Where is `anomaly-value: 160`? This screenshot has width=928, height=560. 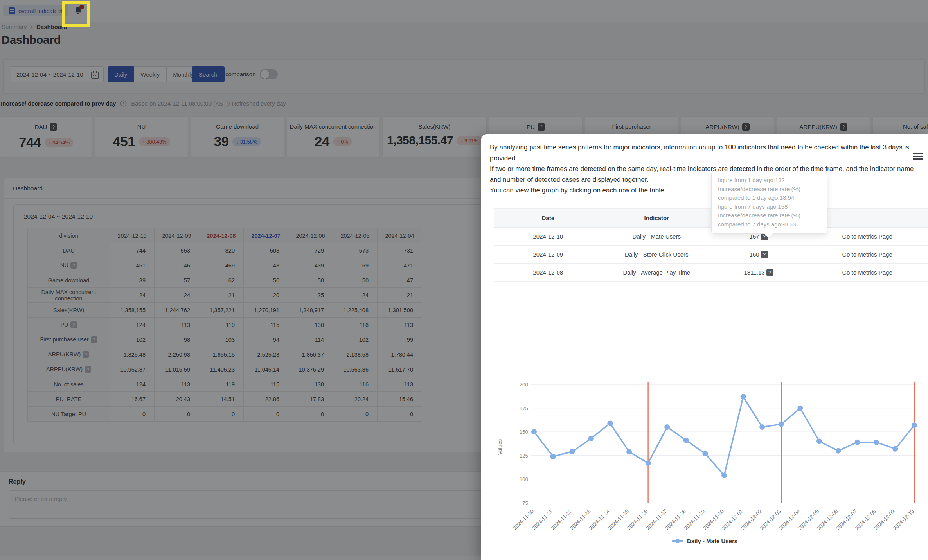
anomaly-value: 160 is located at coordinates (754, 254).